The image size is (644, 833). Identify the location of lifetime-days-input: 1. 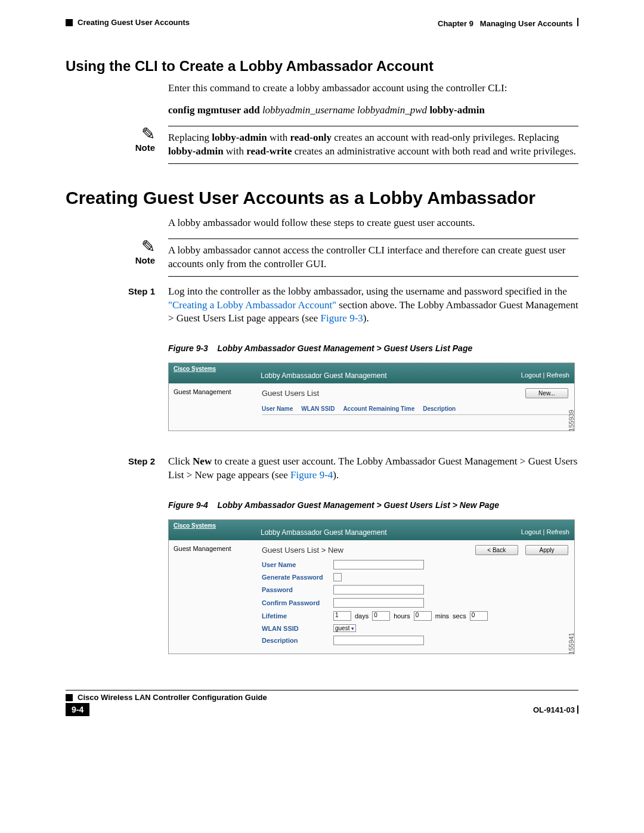
(342, 616).